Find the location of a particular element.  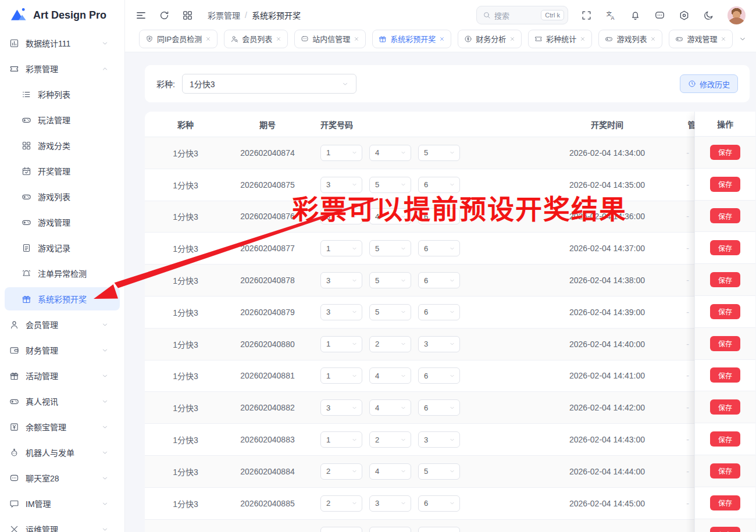

tab-5: 彩种统计 is located at coordinates (560, 39).